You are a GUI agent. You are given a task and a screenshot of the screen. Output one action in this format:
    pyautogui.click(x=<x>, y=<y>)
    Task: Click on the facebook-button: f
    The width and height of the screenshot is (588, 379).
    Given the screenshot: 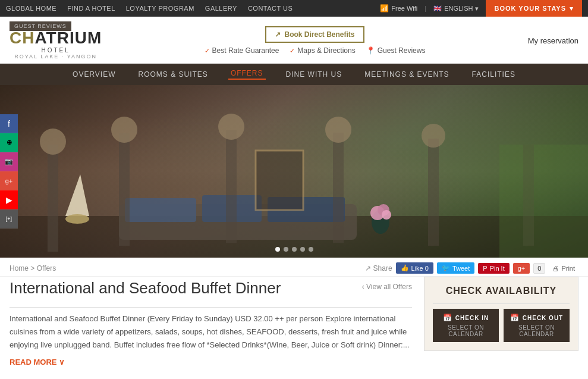 What is the action you would take?
    pyautogui.click(x=9, y=124)
    